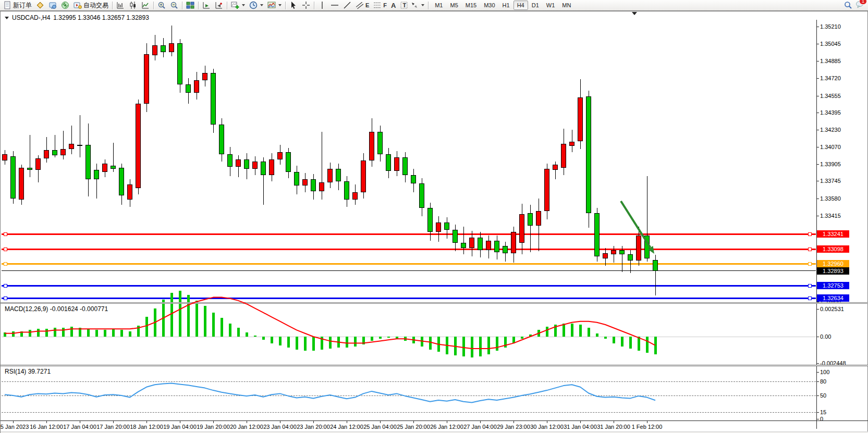  Describe the element at coordinates (120, 5) in the screenshot. I see `bar-chart-button` at that location.